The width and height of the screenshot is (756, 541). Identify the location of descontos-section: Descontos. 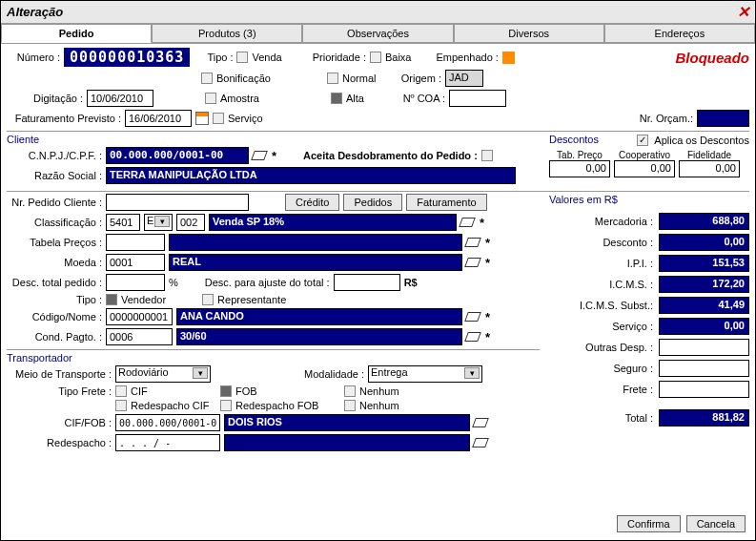
(574, 139).